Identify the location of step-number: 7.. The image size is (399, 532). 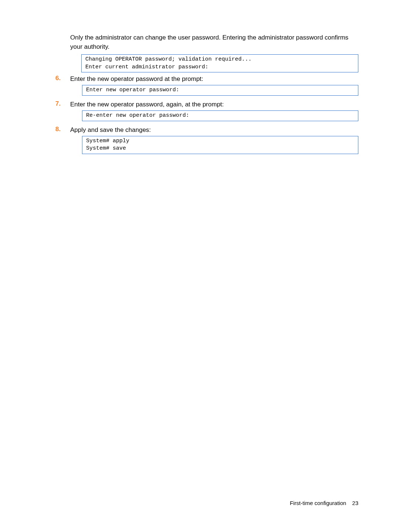
(55, 104).